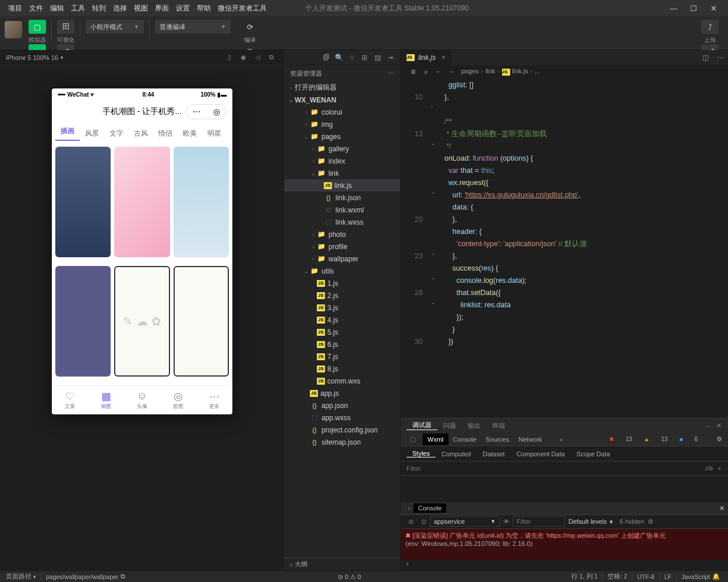 Image resolution: width=728 pixels, height=582 pixels. Describe the element at coordinates (183, 8) in the screenshot. I see `menu-设置: 设置` at that location.